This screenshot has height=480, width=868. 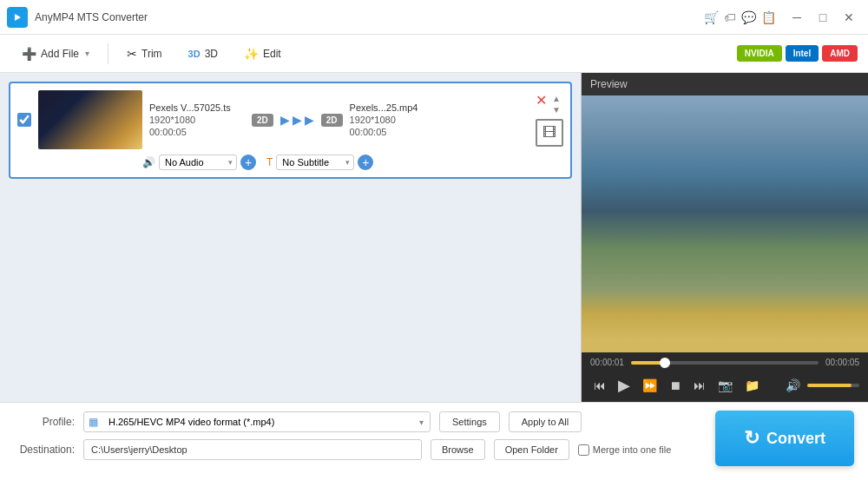 I want to click on trim-label: Trim, so click(x=152, y=54).